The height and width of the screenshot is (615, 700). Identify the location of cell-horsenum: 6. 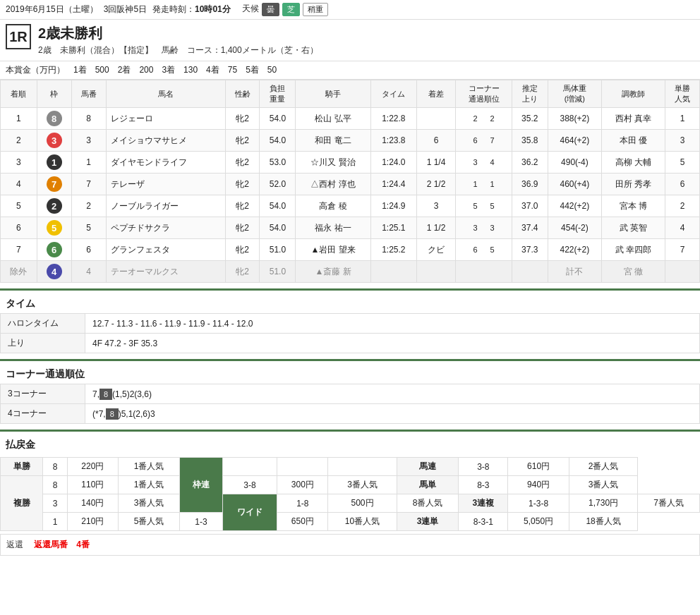
(89, 250).